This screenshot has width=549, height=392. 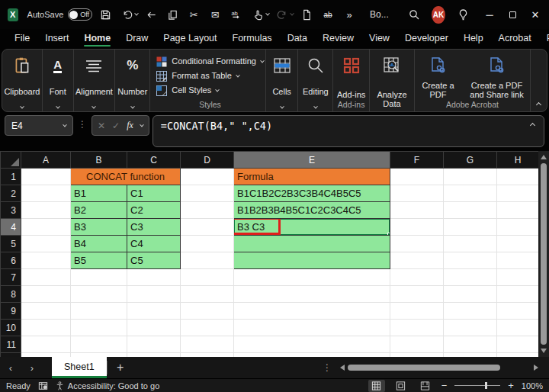 I want to click on next-sheet-button: ›, so click(x=32, y=368).